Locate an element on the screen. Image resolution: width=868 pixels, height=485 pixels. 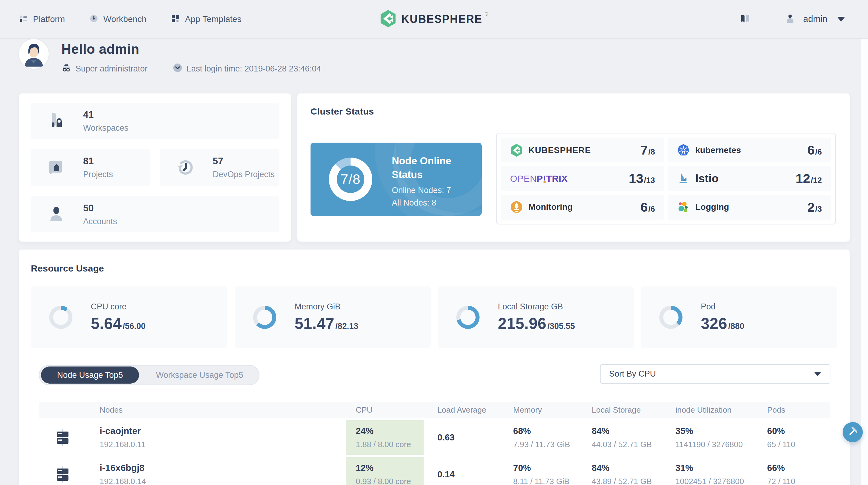
tab-node-usage-top5: Node Usage Top5 is located at coordinates (90, 375).